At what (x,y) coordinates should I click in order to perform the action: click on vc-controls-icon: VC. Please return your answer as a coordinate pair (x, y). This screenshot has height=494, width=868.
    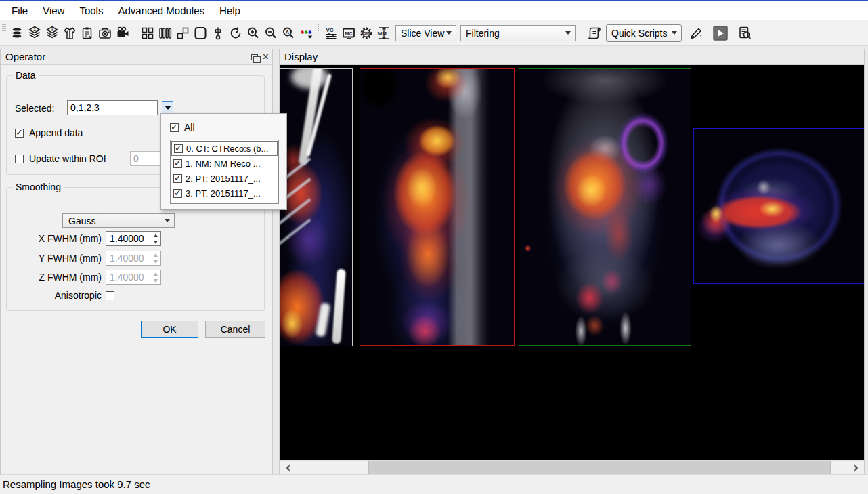
    Looking at the image, I should click on (331, 33).